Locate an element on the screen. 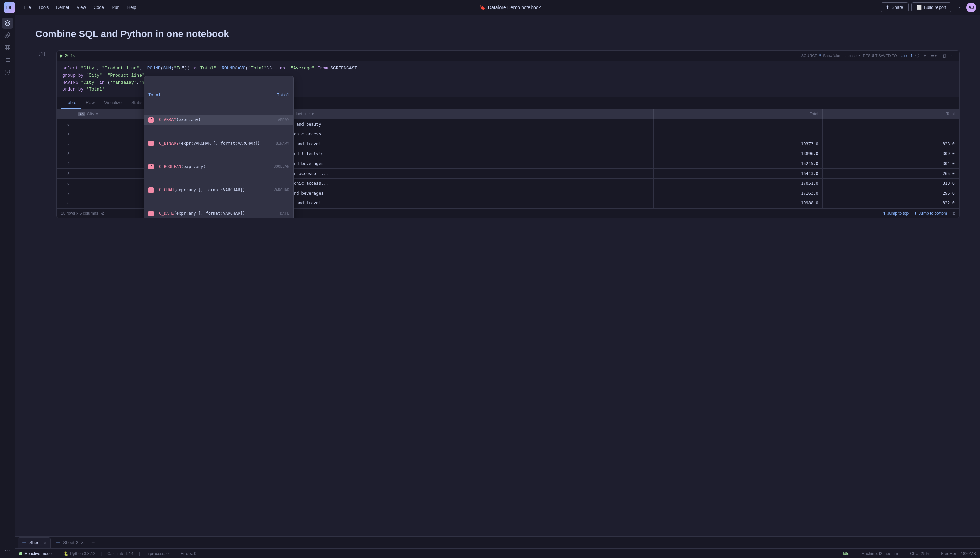 The height and width of the screenshot is (558, 980). reactive-dot is located at coordinates (21, 553).